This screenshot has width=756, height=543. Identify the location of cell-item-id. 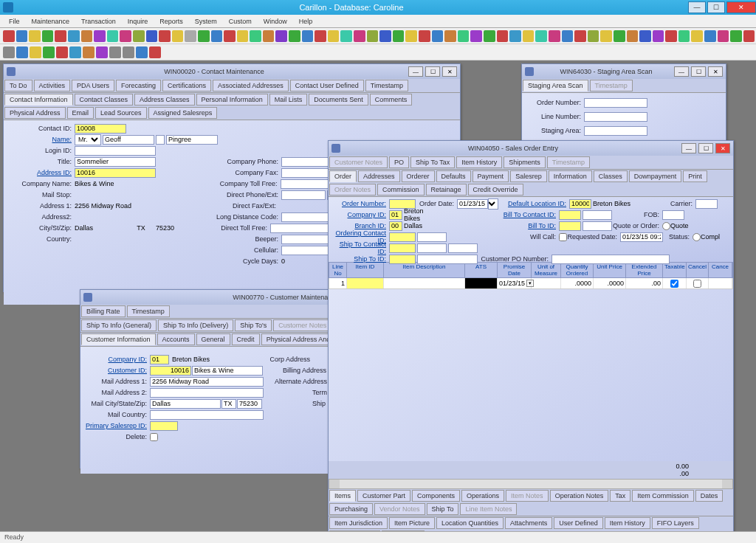
(365, 283).